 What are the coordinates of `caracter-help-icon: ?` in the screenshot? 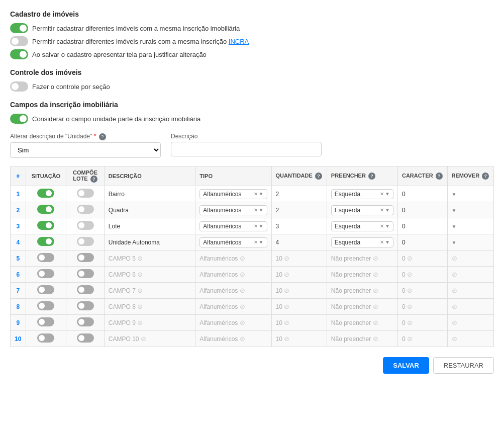 It's located at (439, 176).